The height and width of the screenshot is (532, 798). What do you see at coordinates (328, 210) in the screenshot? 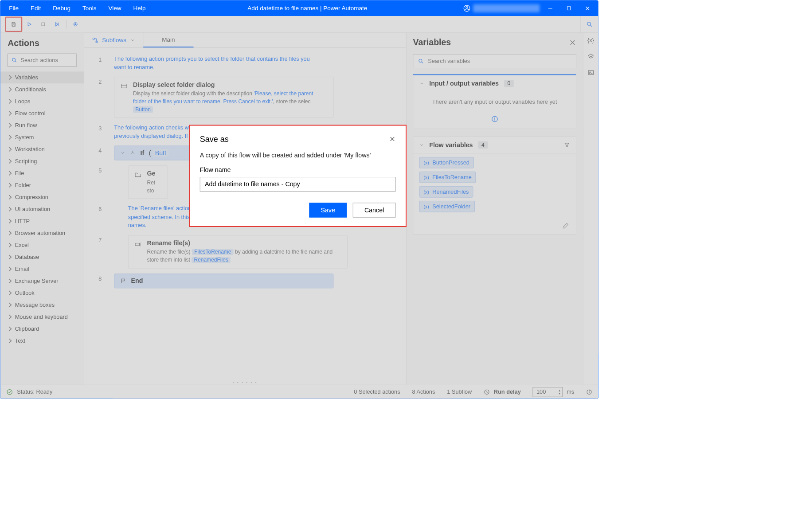
I see `save-button: Save` at bounding box center [328, 210].